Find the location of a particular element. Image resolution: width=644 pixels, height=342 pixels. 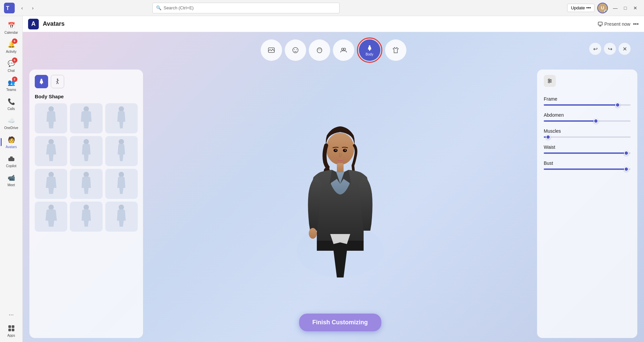

update-ellipsis: ••• is located at coordinates (589, 8).